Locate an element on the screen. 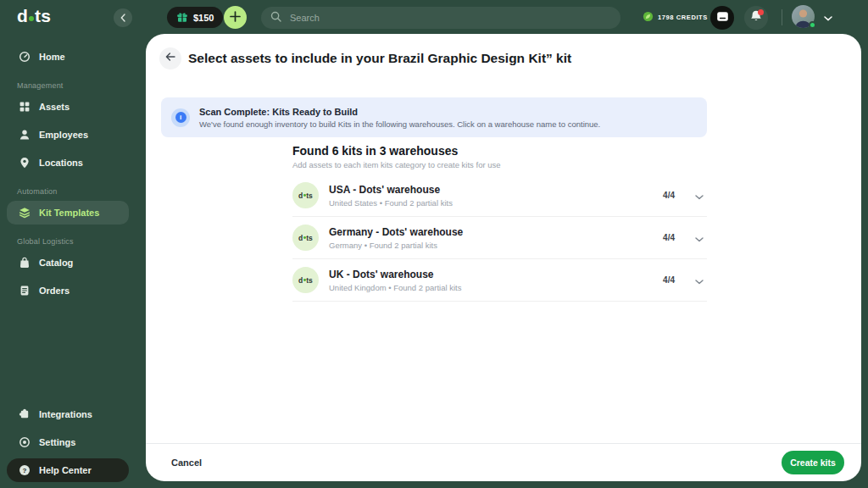  grid-icon is located at coordinates (25, 107).